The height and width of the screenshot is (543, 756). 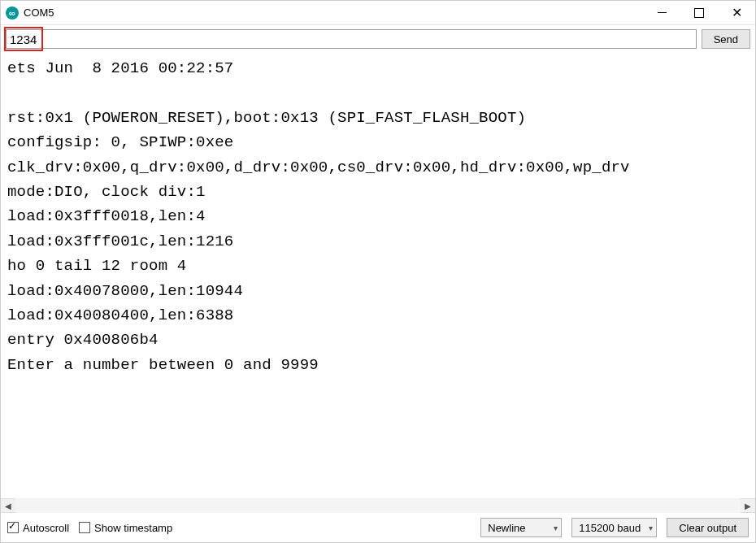 What do you see at coordinates (707, 528) in the screenshot?
I see `clear-output-button: Clear output` at bounding box center [707, 528].